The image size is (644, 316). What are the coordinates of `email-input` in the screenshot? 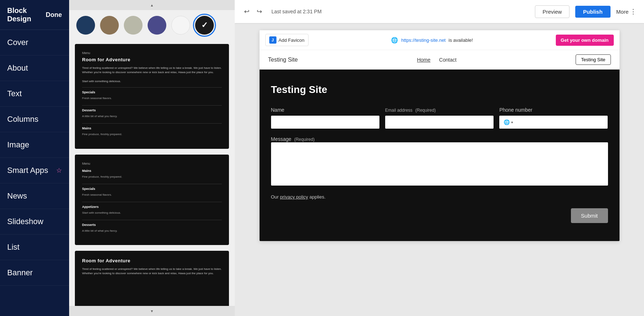 It's located at (439, 122).